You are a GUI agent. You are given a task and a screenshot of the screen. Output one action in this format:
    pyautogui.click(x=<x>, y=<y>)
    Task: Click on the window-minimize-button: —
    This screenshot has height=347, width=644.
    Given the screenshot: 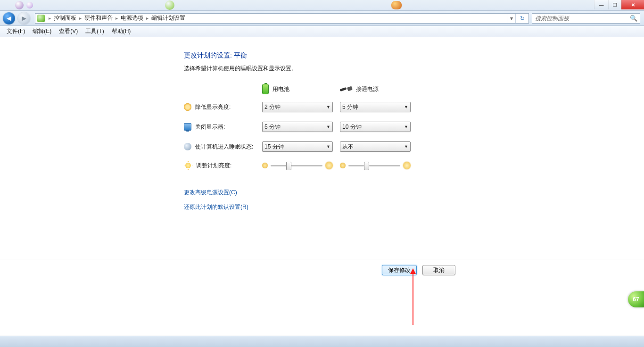 What is the action you would take?
    pyautogui.click(x=601, y=5)
    